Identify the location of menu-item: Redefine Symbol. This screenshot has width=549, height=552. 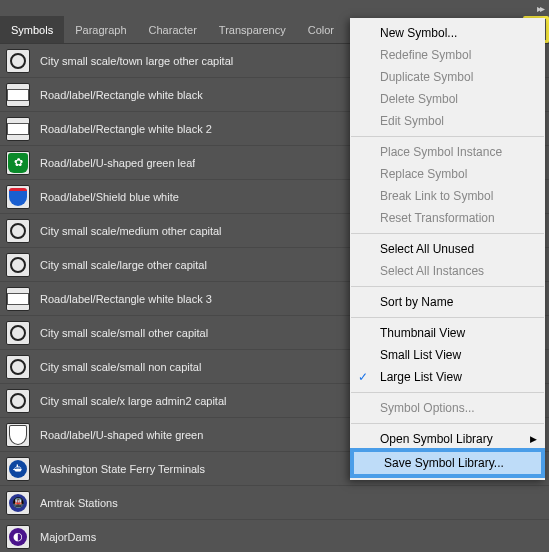
(448, 55).